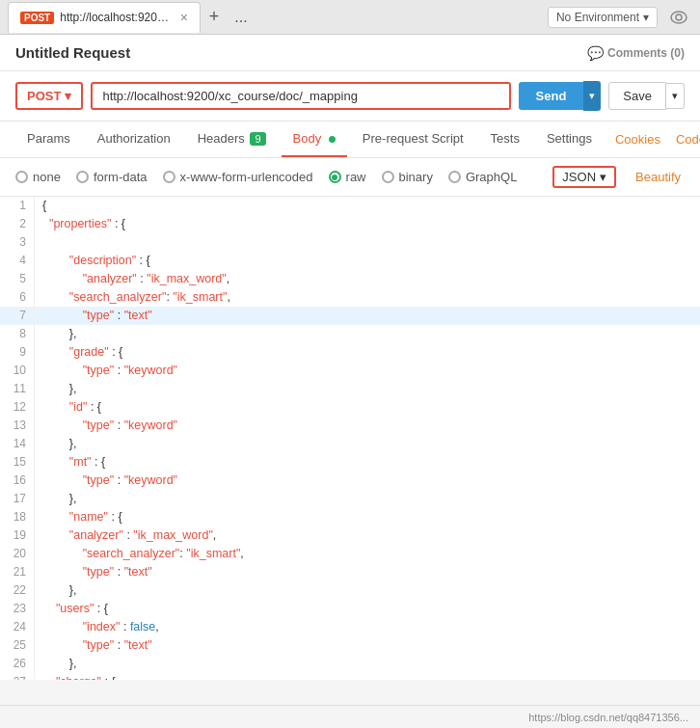  Describe the element at coordinates (350, 140) in the screenshot. I see `request-tabs-nav: Params Authorization Headers 9 Body Pre-…` at that location.